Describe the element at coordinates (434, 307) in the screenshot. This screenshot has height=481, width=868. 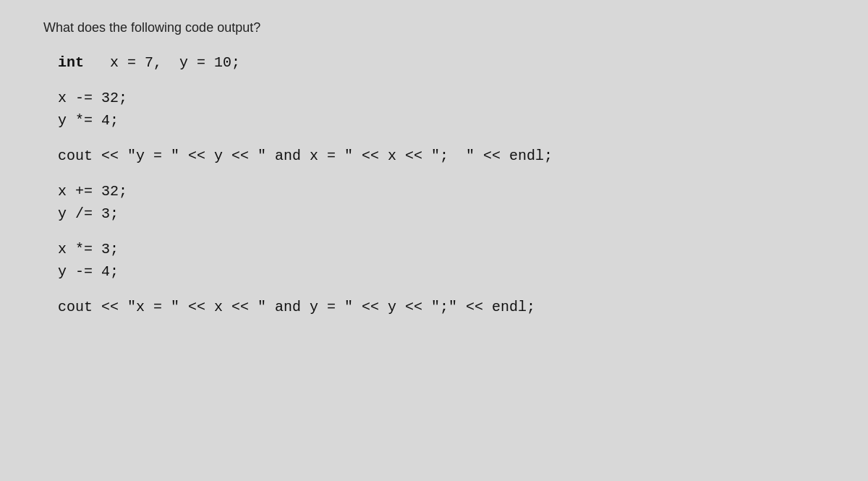
I see `code-line-cout2: cout << "x = " << x << " and y = " << y …` at that location.